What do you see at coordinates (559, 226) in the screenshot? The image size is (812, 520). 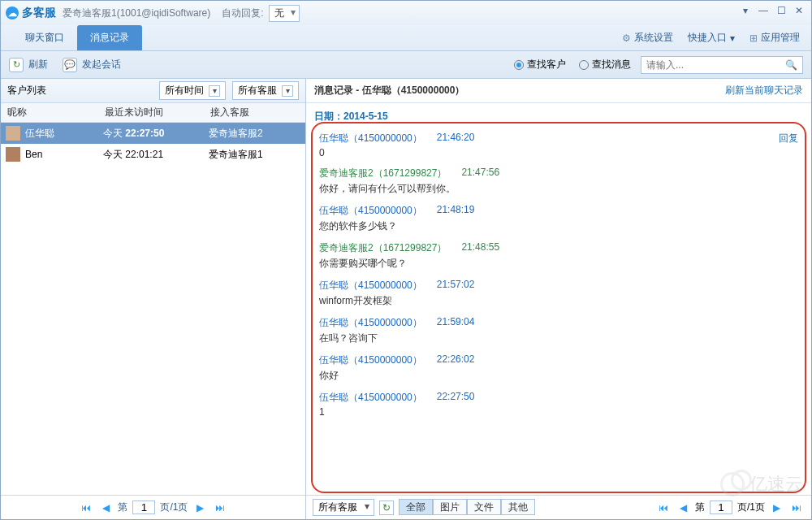 I see `message-body: 您的软件多少钱？` at bounding box center [559, 226].